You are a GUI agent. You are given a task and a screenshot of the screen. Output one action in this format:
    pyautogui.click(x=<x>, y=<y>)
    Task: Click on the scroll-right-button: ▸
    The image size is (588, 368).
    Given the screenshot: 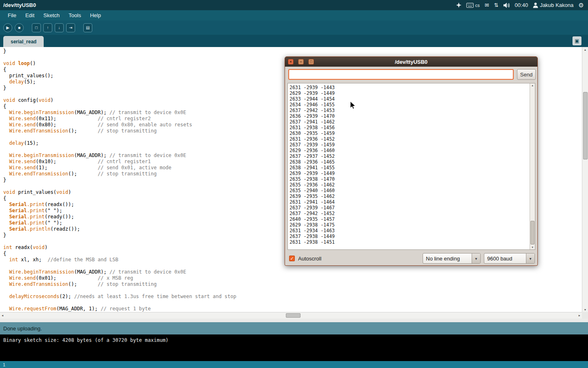 What is the action you would take?
    pyautogui.click(x=579, y=316)
    